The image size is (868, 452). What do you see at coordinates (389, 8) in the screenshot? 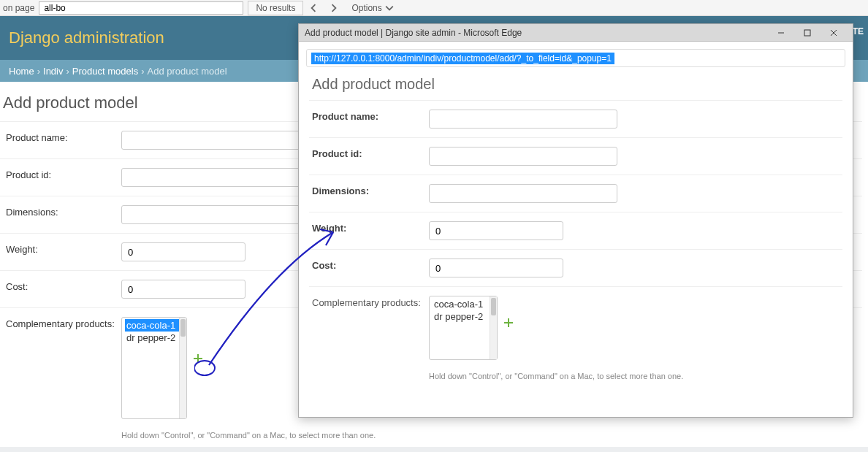
I see `chevron-down-icon` at bounding box center [389, 8].